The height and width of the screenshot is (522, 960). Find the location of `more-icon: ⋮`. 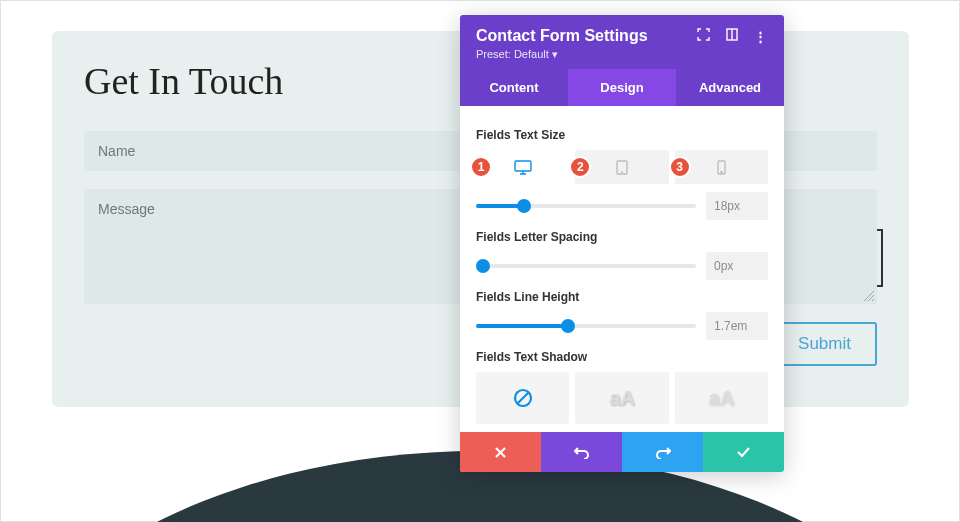

more-icon: ⋮ is located at coordinates (761, 36).